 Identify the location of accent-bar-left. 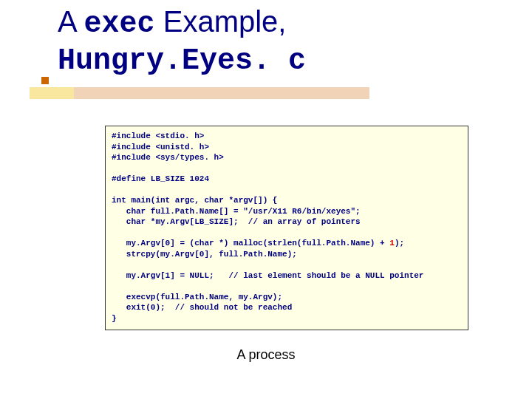
(52, 93).